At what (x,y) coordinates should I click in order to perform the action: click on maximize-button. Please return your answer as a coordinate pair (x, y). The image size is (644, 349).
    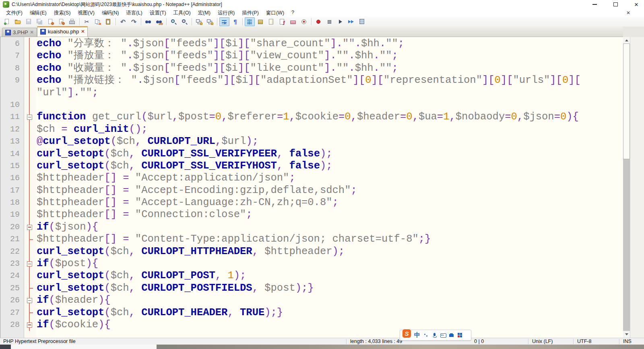
    Looking at the image, I should click on (615, 4).